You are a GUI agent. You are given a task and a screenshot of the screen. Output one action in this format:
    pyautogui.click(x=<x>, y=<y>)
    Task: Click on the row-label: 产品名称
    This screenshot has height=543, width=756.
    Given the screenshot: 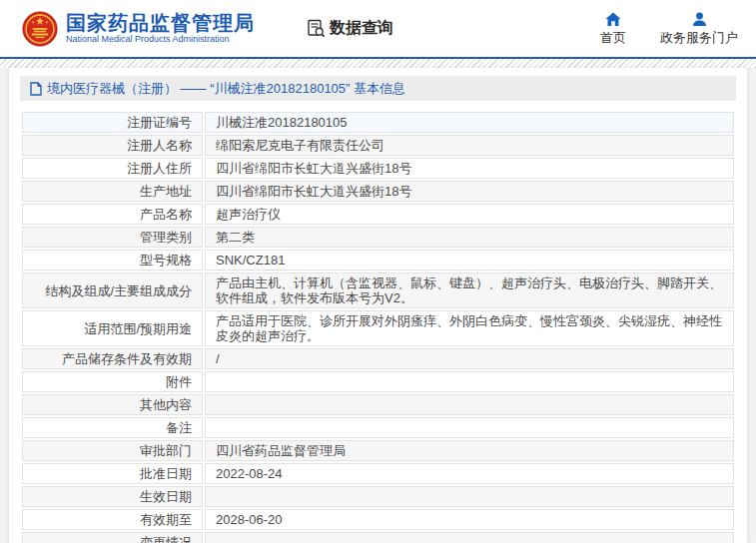 What is the action you would take?
    pyautogui.click(x=112, y=214)
    